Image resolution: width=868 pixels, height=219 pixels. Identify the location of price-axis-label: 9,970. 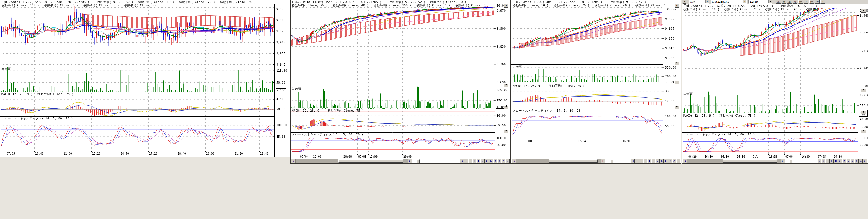
(501, 11).